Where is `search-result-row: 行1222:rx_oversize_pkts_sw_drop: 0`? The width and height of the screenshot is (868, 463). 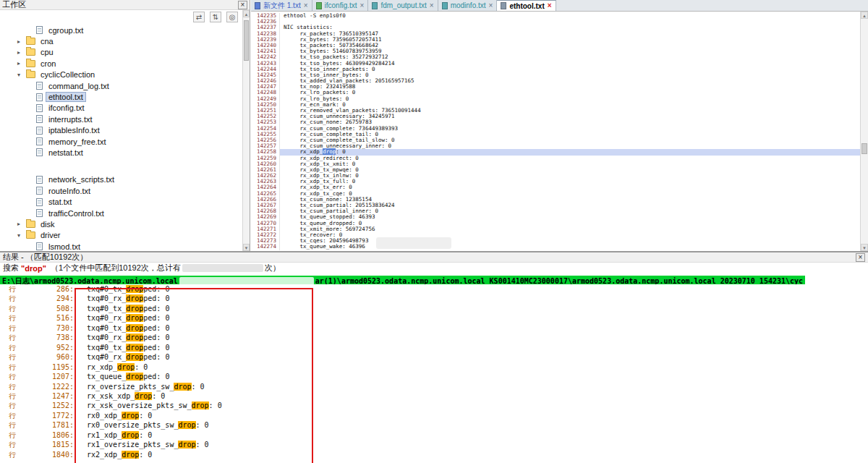
search-result-row: 行1222:rx_oversize_pkts_sw_drop: 0 is located at coordinates (434, 386).